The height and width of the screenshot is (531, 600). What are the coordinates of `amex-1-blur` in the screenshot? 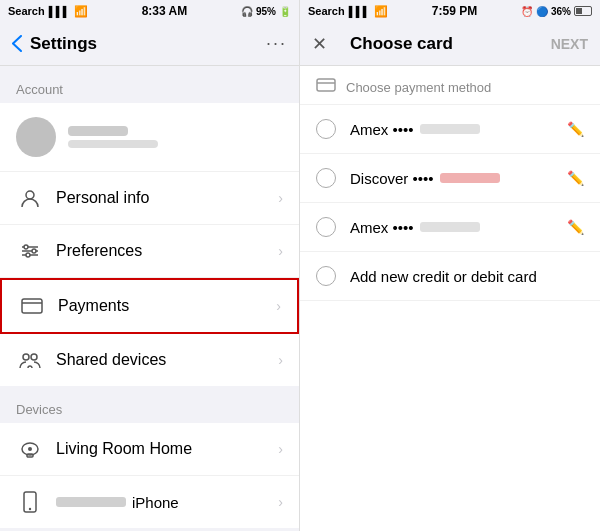 It's located at (450, 129).